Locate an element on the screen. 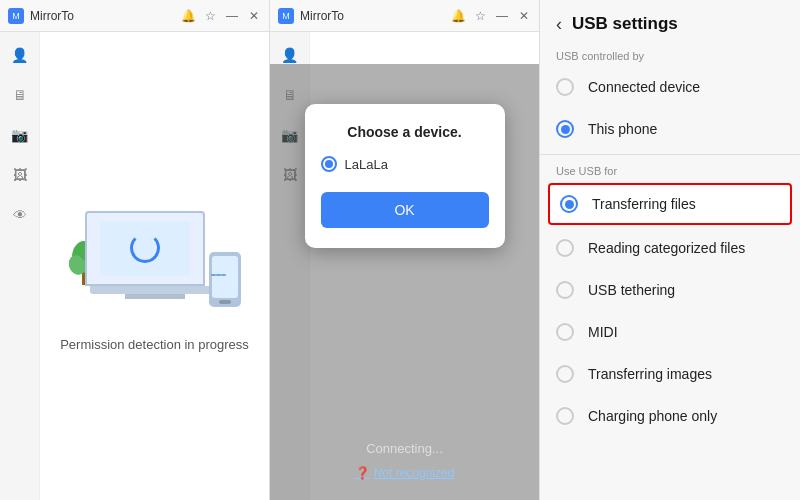  use-usb-for-label: Use USB for is located at coordinates (670, 170).